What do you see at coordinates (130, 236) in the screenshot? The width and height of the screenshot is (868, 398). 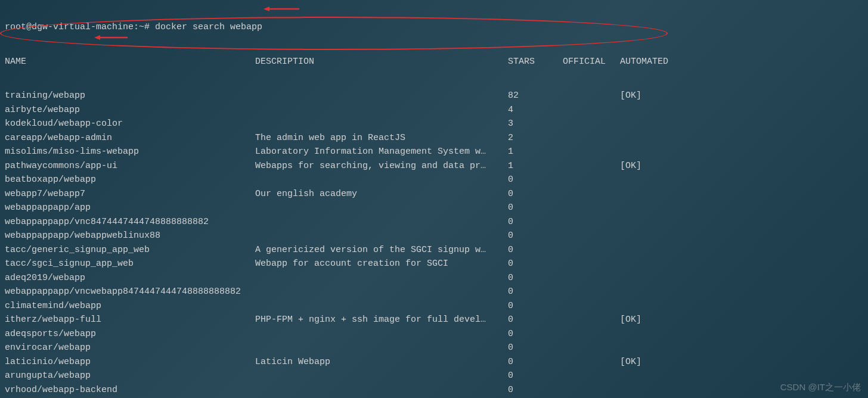 I see `cell-name: webappappapp/webappweblinux88` at bounding box center [130, 236].